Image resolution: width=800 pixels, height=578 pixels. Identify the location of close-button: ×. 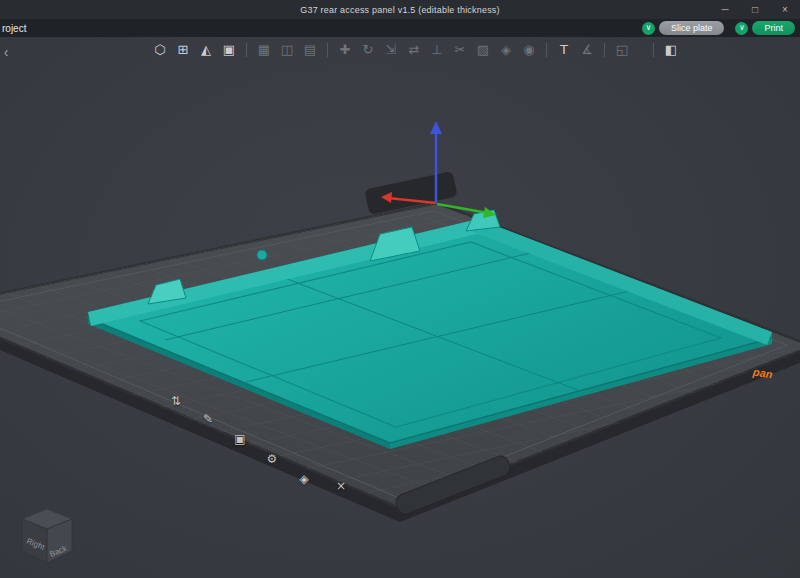
(785, 10).